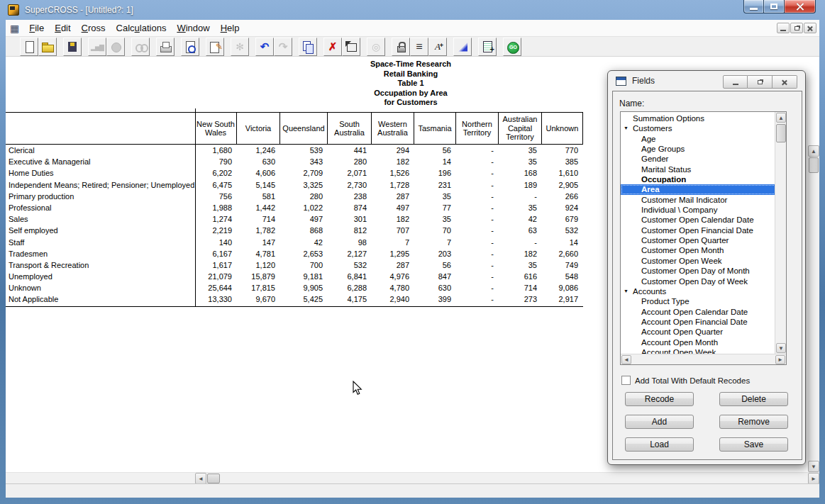 Image resolution: width=825 pixels, height=504 pixels. Describe the element at coordinates (781, 118) in the screenshot. I see `fields-scroll-up-button: ▲` at that location.